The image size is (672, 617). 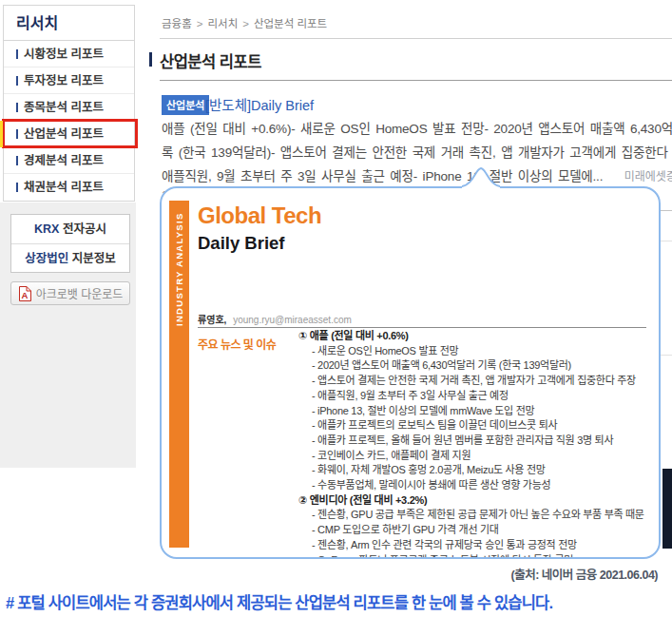 I want to click on report-line: - 화웨이, 자체 개발OS 홍멍 2.0공개, Meizu도 사용 전망, so click(x=486, y=471).